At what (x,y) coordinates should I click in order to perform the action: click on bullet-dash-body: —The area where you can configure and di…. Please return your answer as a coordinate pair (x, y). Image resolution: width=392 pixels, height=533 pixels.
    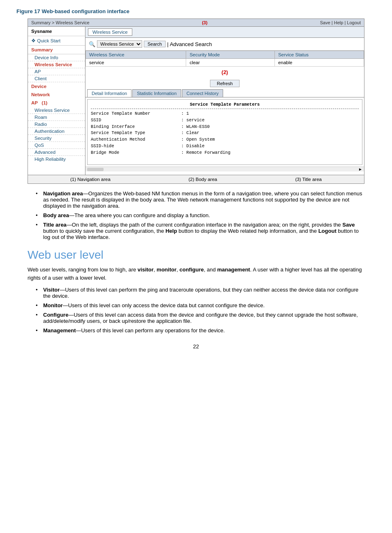
    Looking at the image, I should click on (140, 216).